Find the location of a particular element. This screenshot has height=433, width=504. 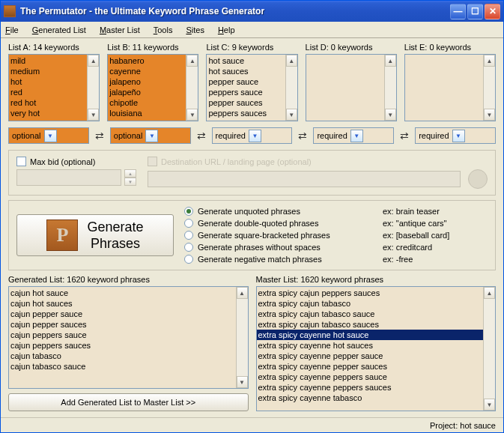

list-item: extra spicy cayenne hot sauce is located at coordinates (370, 335).